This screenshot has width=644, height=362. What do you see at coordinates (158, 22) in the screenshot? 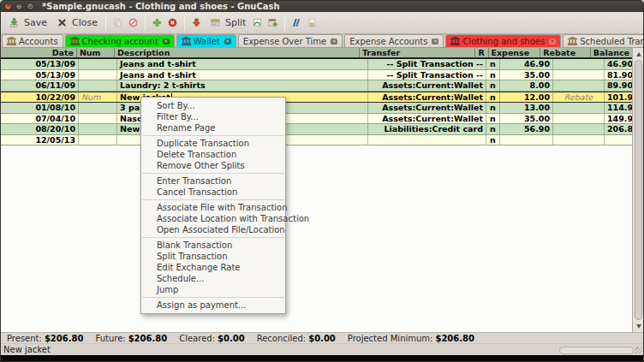
I see `add-transaction-icon` at bounding box center [158, 22].